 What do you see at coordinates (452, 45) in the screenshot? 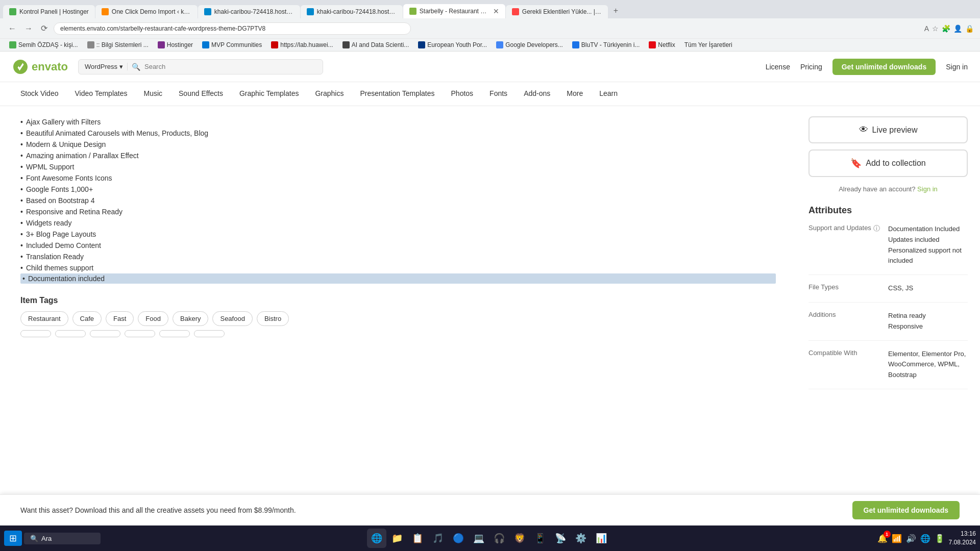
I see `bookmark-eyp: European Youth Por...` at bounding box center [452, 45].